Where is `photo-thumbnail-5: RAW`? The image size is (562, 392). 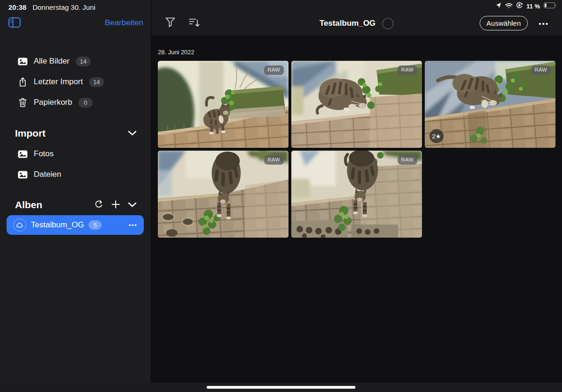
photo-thumbnail-5: RAW is located at coordinates (357, 194).